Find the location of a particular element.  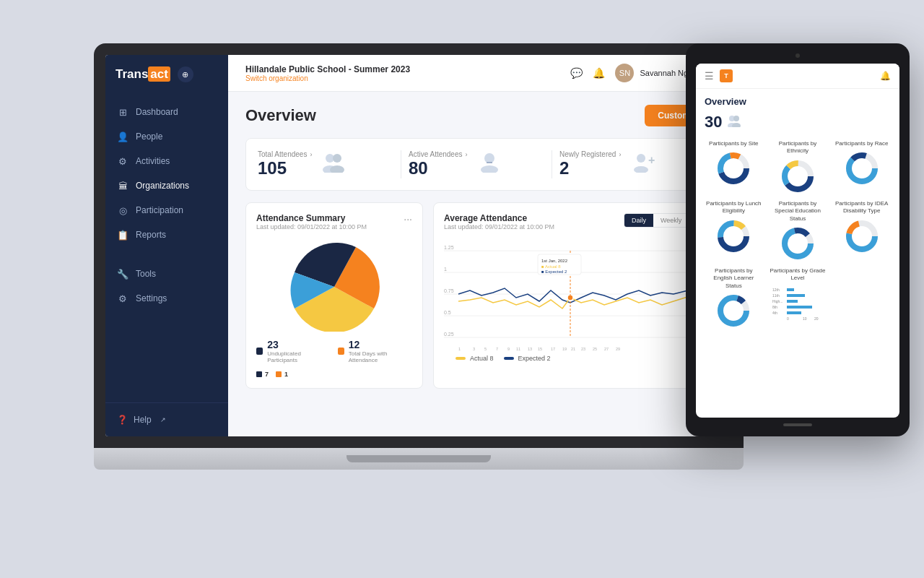

svg-text: 4th is located at coordinates (775, 313).